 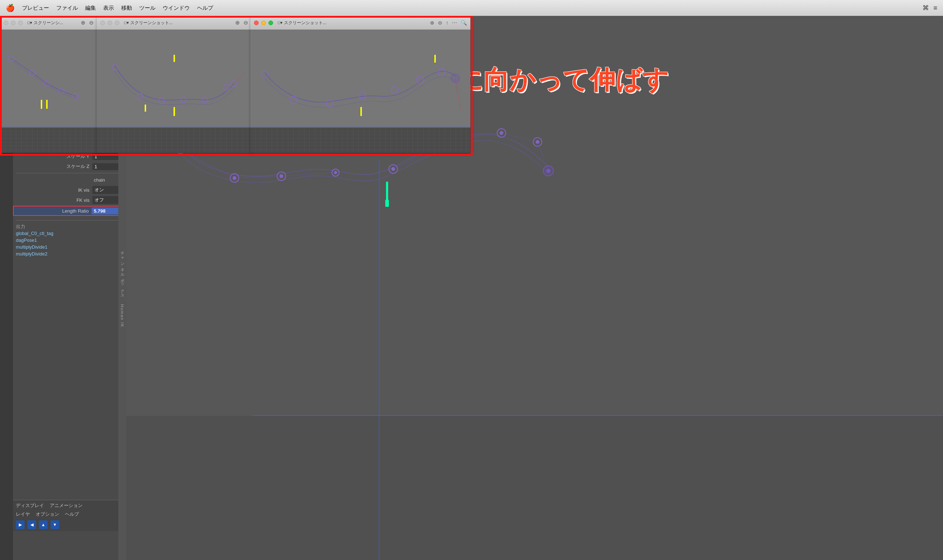 I want to click on arrow-btn-down-blue: ▼, so click(x=55, y=525).